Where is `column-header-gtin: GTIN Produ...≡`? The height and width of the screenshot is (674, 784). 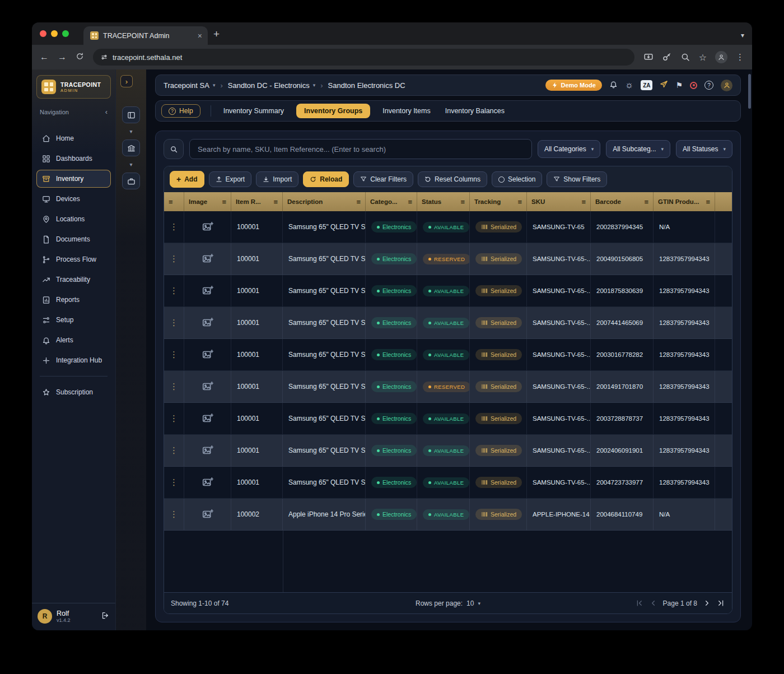
column-header-gtin: GTIN Produ...≡ is located at coordinates (684, 202).